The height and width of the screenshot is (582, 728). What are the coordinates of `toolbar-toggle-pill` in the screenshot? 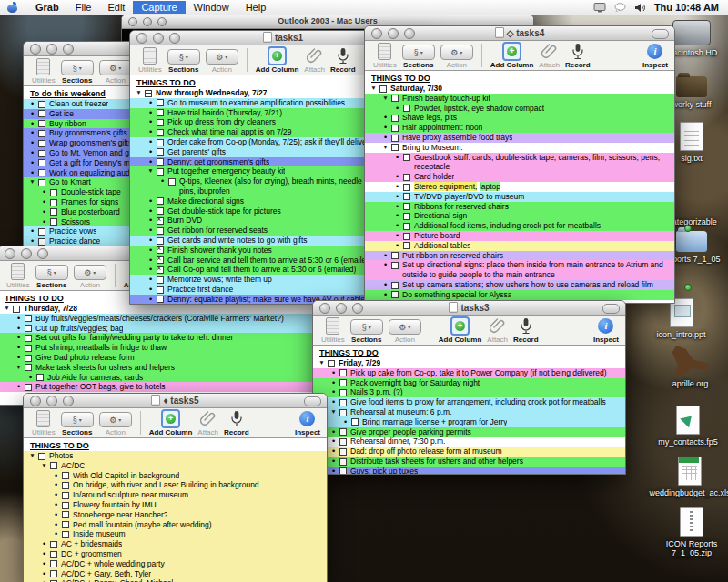 It's located at (313, 402).